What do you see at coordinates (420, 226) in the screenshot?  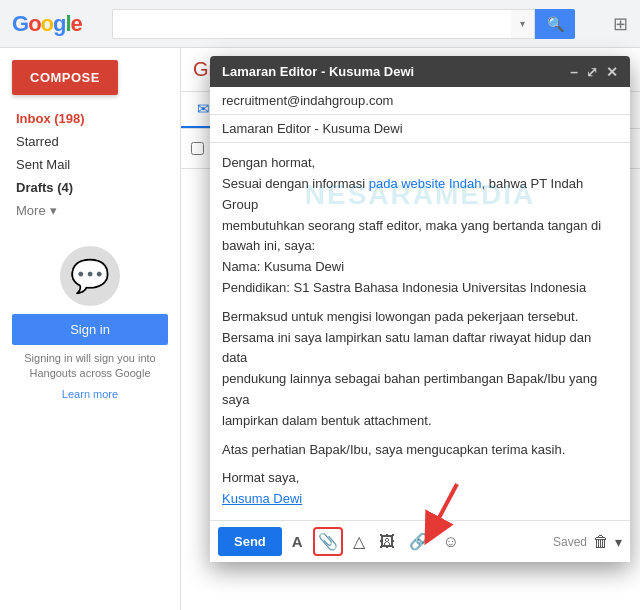 I see `body-line-3: membutuhkan seorang staff editor, maka y…` at bounding box center [420, 226].